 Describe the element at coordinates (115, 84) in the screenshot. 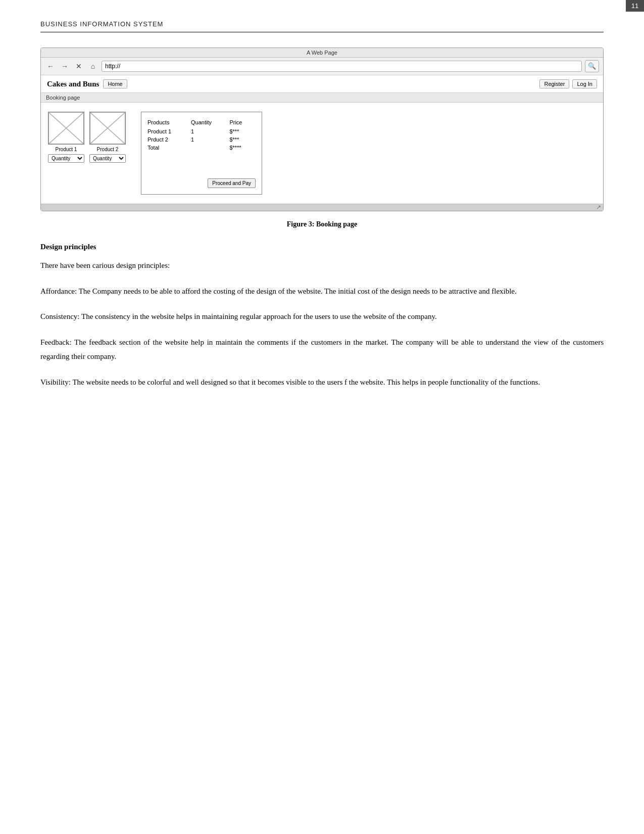

I see `home-nav-button: Home` at that location.